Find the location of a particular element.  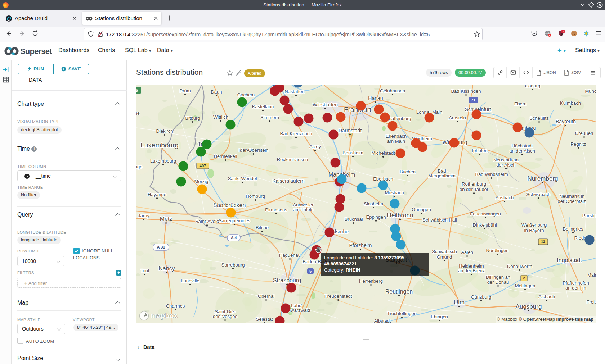

svg-text: Darmstadt is located at coordinates (350, 131).